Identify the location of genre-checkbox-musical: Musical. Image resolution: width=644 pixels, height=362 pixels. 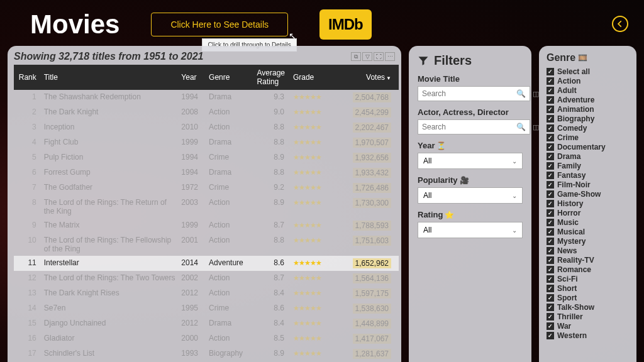
(590, 232).